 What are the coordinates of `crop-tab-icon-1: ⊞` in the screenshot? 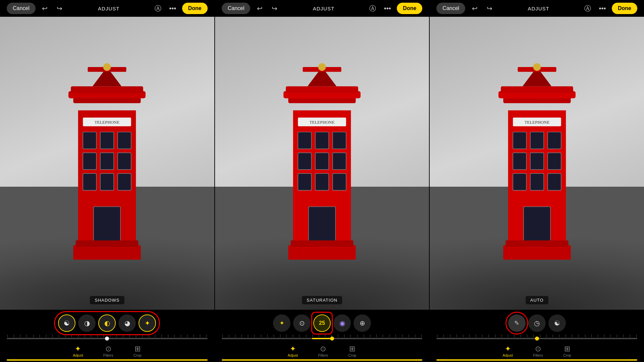 It's located at (138, 349).